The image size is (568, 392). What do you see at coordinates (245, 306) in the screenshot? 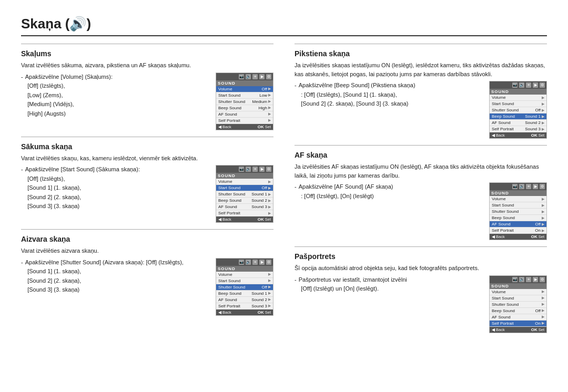
I see `menu-row: Self PortraitSound 3▶` at bounding box center [245, 306].